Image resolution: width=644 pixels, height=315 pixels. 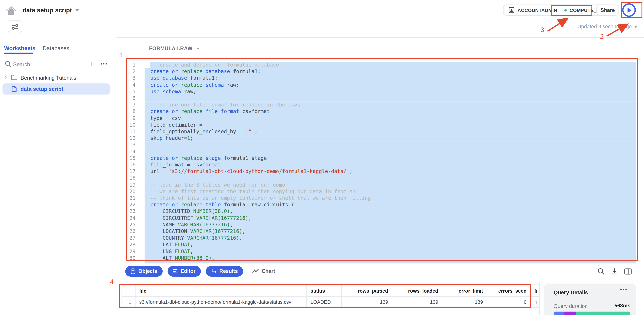 I want to click on page-title: data setup script, so click(x=47, y=10).